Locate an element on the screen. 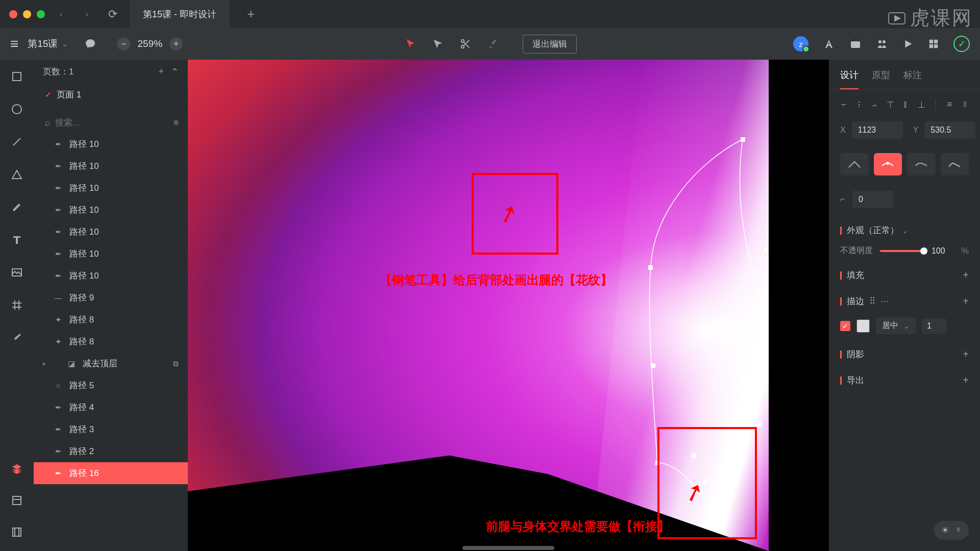  image-tool-icon is located at coordinates (17, 272).